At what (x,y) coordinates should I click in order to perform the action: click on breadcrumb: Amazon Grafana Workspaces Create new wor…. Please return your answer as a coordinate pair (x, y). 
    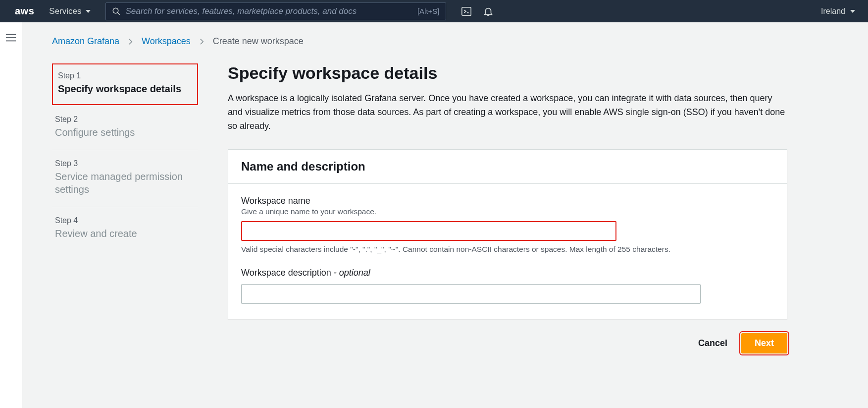
    Looking at the image, I should click on (445, 42).